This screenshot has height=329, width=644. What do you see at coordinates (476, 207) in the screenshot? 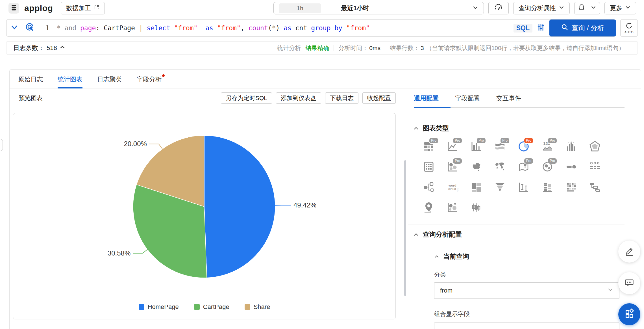
I see `chart-type-candle-icon` at bounding box center [476, 207].